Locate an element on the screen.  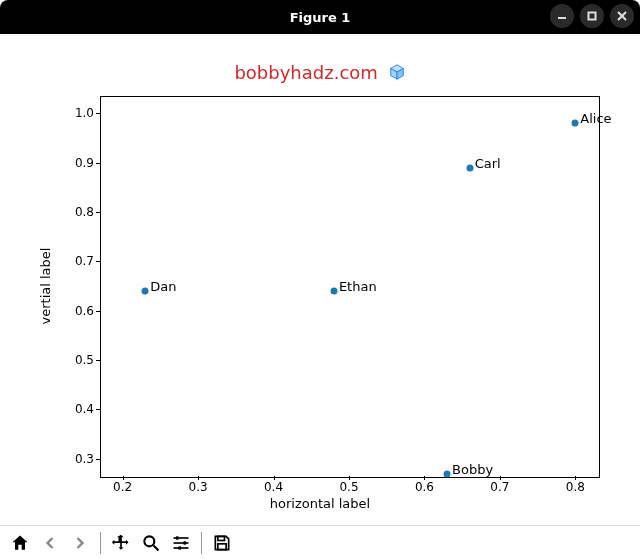
x-tick-label: 0.8 is located at coordinates (576, 487).